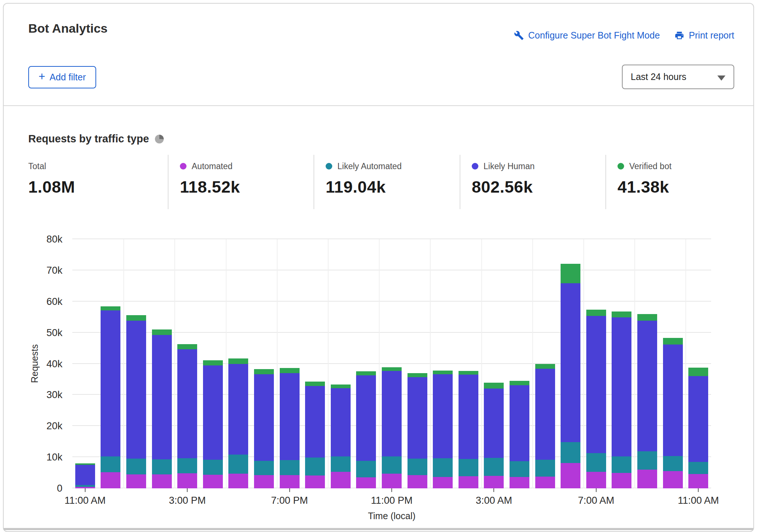 This screenshot has height=532, width=757. What do you see at coordinates (645, 179) in the screenshot?
I see `stat-verified-bot: Verified bot 41.38k` at bounding box center [645, 179].